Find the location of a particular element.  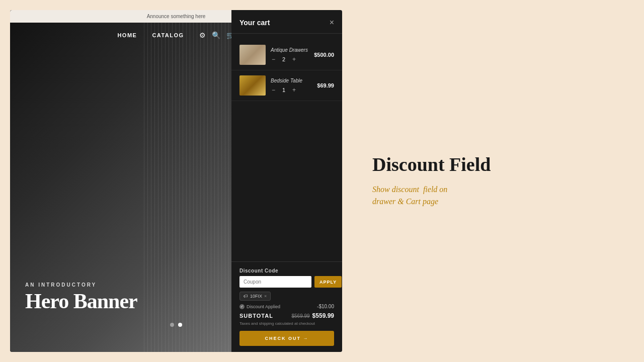

discount-label: Discount Code is located at coordinates (287, 270).